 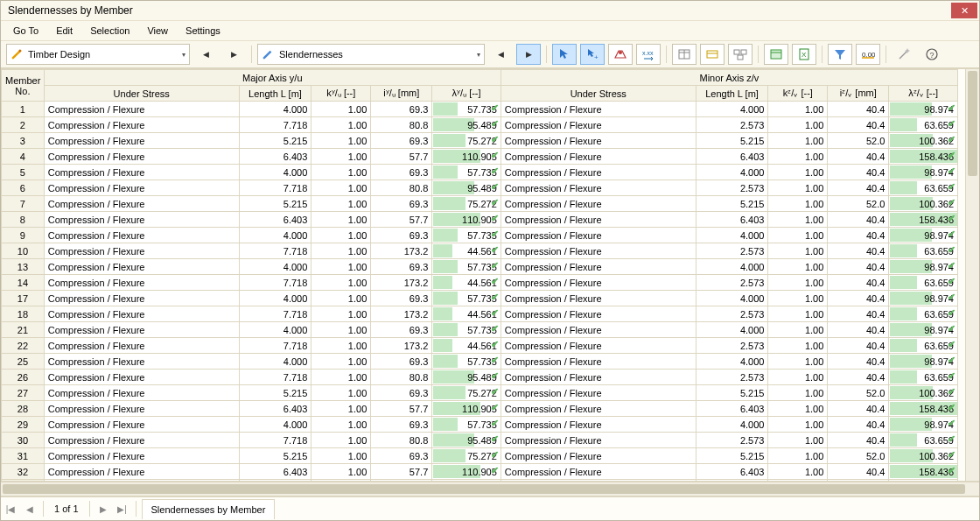 What do you see at coordinates (732, 141) in the screenshot?
I see `length-z: 5.215` at bounding box center [732, 141].